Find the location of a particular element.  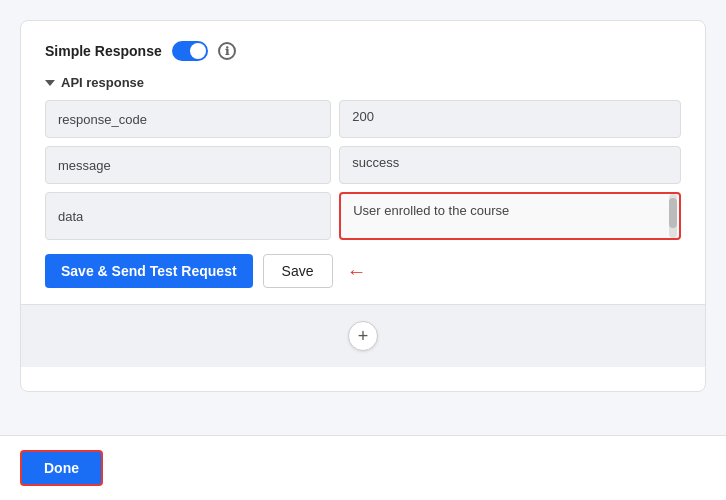

arrow-icon: ← is located at coordinates (357, 272).